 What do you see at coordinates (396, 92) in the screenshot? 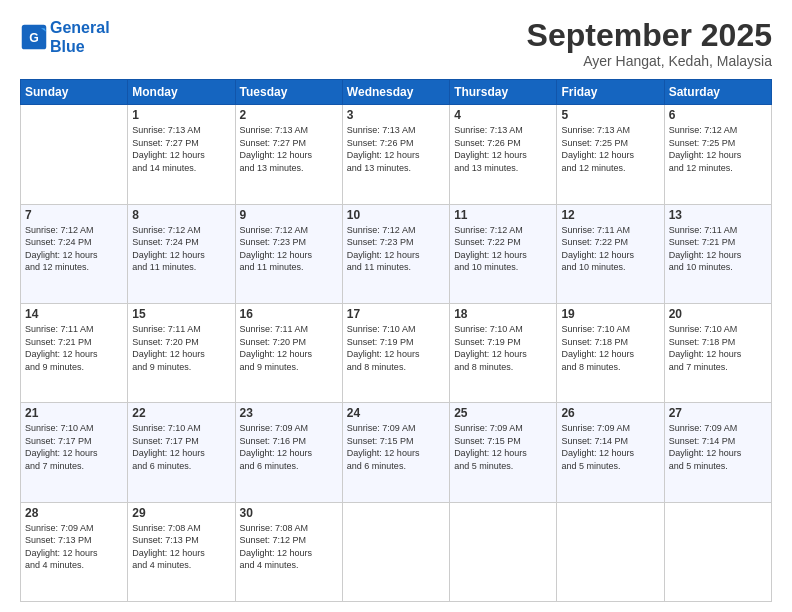
I see `calendar-header-row: SundayMondayTuesdayWednesdayThursdayFrid…` at bounding box center [396, 92].